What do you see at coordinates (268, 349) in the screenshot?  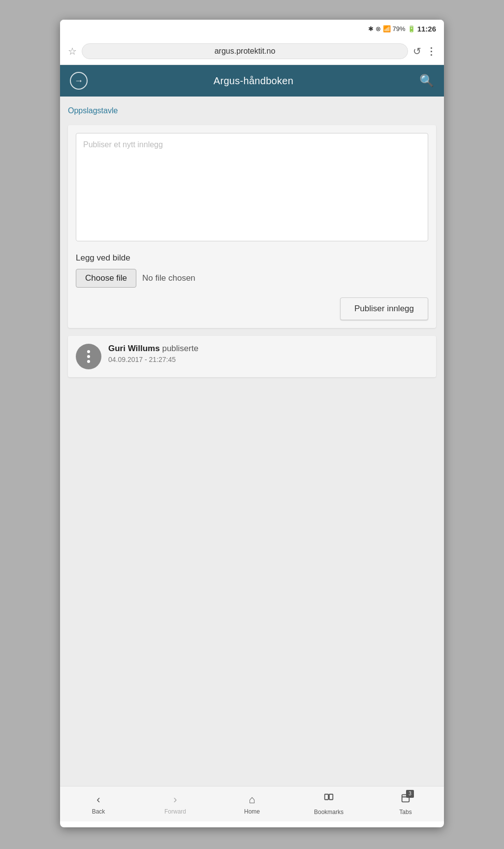 I see `post-author: Guri Willums publiserte` at bounding box center [268, 349].